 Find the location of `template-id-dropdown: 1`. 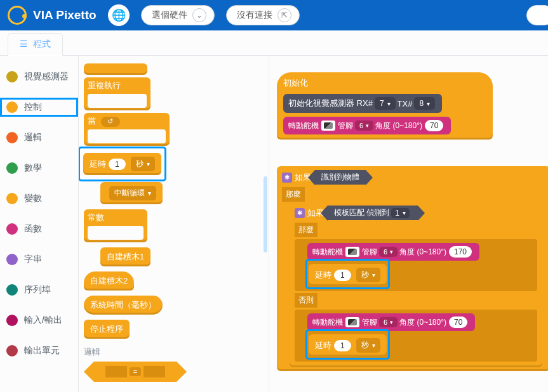

template-id-dropdown: 1 is located at coordinates (400, 213).